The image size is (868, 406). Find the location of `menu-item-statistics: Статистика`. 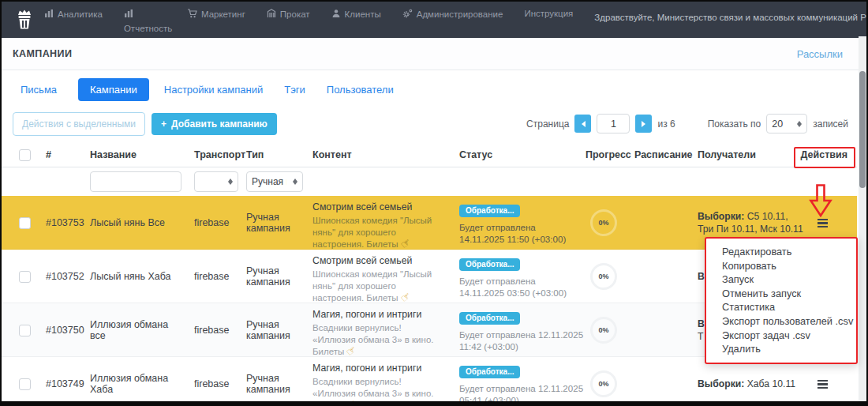

menu-item-statistics: Статистика is located at coordinates (781, 307).